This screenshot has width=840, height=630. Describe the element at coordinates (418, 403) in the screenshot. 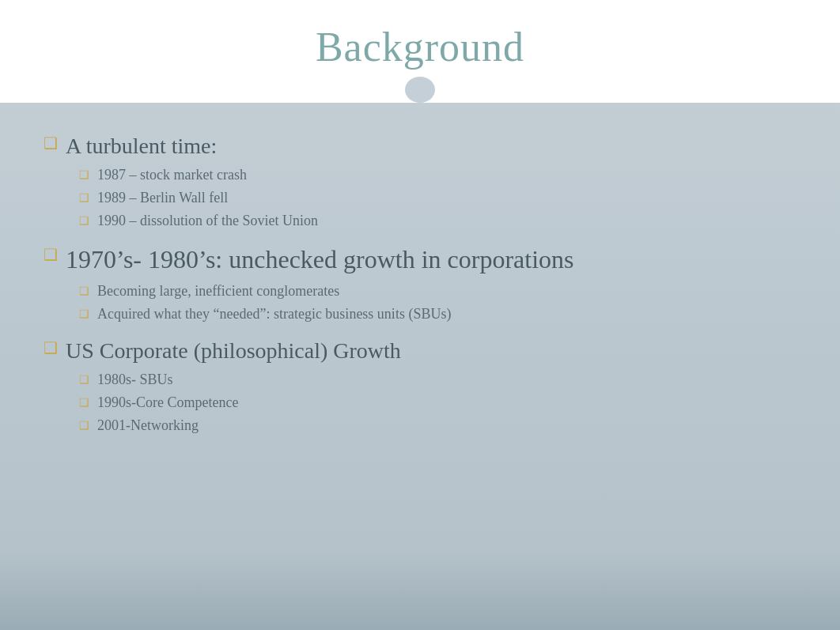

I see `sub-items-3: ❑ 1980s- SBUs ❑ 1990s-Core Competence ❑ …` at that location.